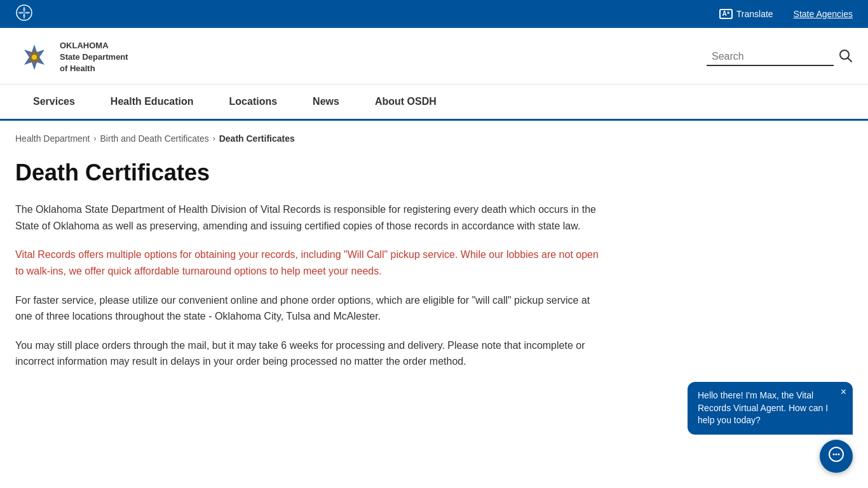  Describe the element at coordinates (311, 353) in the screenshot. I see `mail-order-paragraph: You may still place orders through the m…` at that location.